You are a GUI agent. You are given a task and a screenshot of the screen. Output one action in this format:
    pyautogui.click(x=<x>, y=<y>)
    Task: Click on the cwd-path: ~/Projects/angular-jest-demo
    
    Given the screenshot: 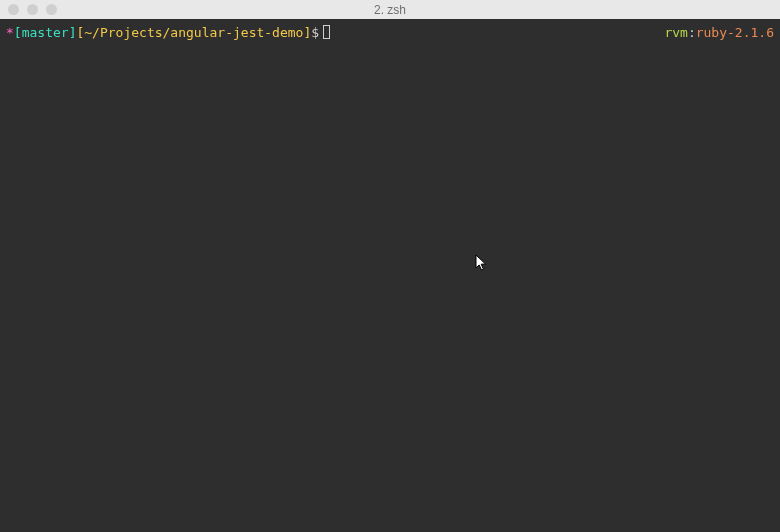 What is the action you would take?
    pyautogui.click(x=194, y=33)
    